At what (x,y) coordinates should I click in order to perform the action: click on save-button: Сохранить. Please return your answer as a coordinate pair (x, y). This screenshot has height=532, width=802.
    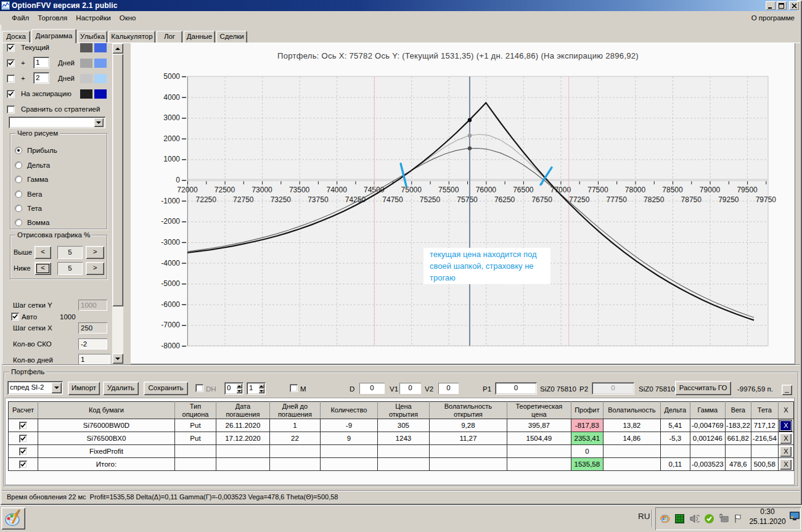
    Looking at the image, I should click on (166, 388).